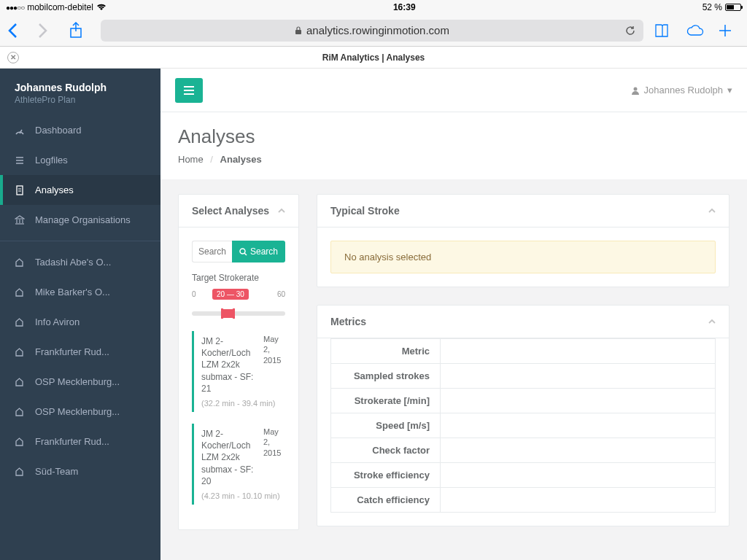  I want to click on org-label: Tadashi Abe's O..., so click(73, 262).